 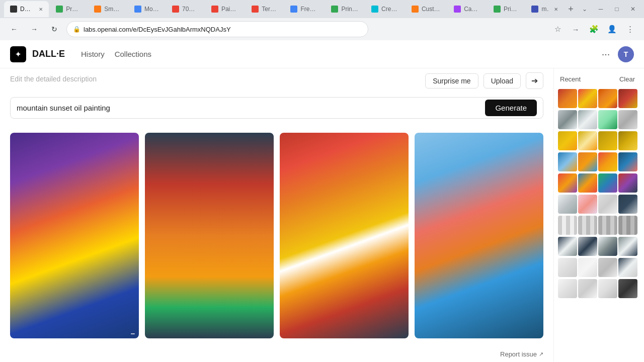 I want to click on tab-other-13: mo... ✕, so click(x=544, y=9).